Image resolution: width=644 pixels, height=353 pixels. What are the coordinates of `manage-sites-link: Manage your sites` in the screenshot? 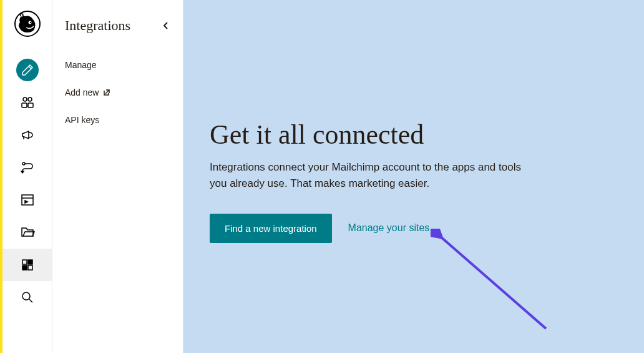 It's located at (389, 228).